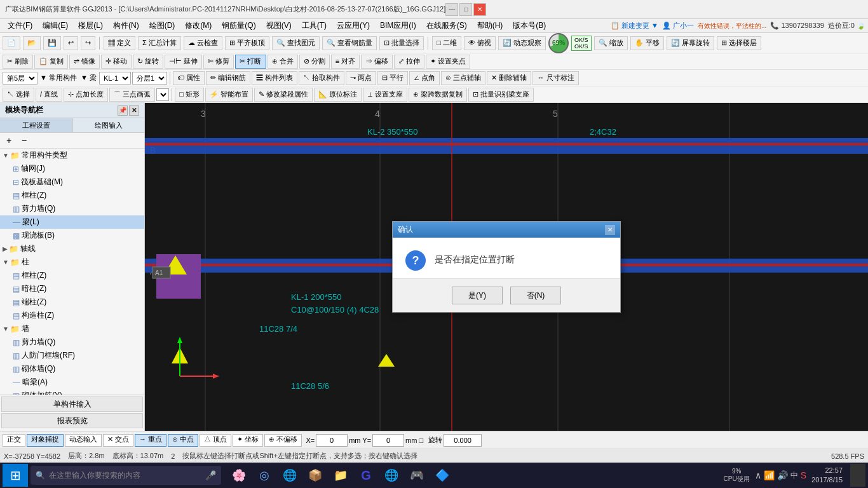  Describe the element at coordinates (115, 78) in the screenshot. I see `kl-select: KL-1` at that location.